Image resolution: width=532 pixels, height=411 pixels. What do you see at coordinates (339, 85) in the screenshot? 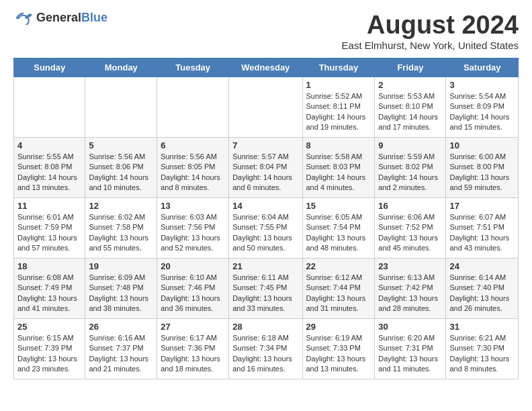
I see `day-number: 1` at bounding box center [339, 85].